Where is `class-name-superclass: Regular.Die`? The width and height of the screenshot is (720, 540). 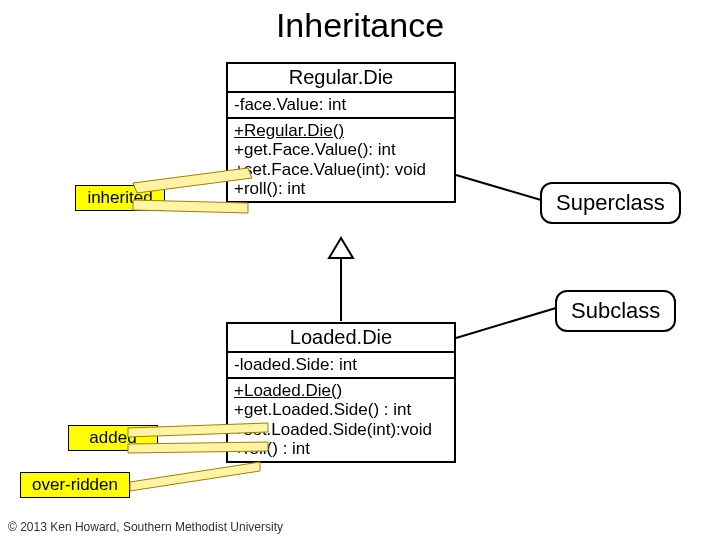 class-name-superclass: Regular.Die is located at coordinates (341, 78).